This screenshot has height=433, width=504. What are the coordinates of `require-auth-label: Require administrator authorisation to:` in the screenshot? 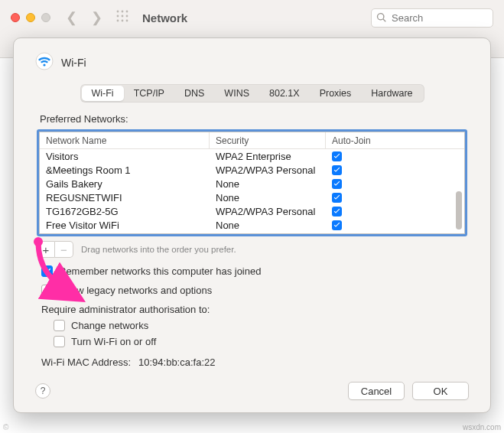 It's located at (255, 309).